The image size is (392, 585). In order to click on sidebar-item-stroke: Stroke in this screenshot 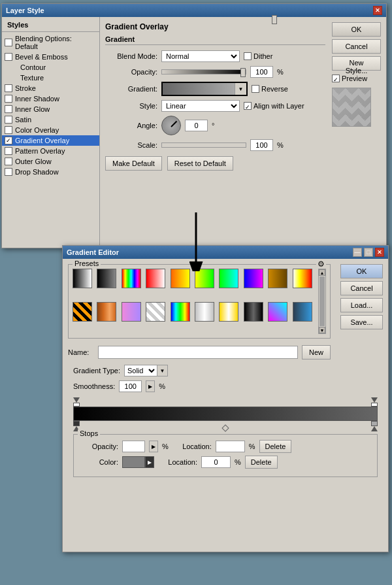, I will do `click(51, 88)`.